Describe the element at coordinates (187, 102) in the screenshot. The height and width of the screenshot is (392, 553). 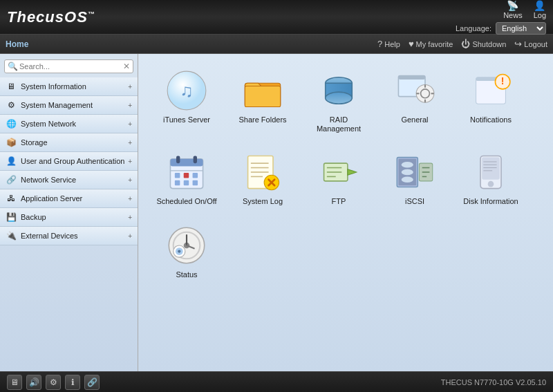
I see `app-icon-itunes: ♫ iTunes Server` at that location.